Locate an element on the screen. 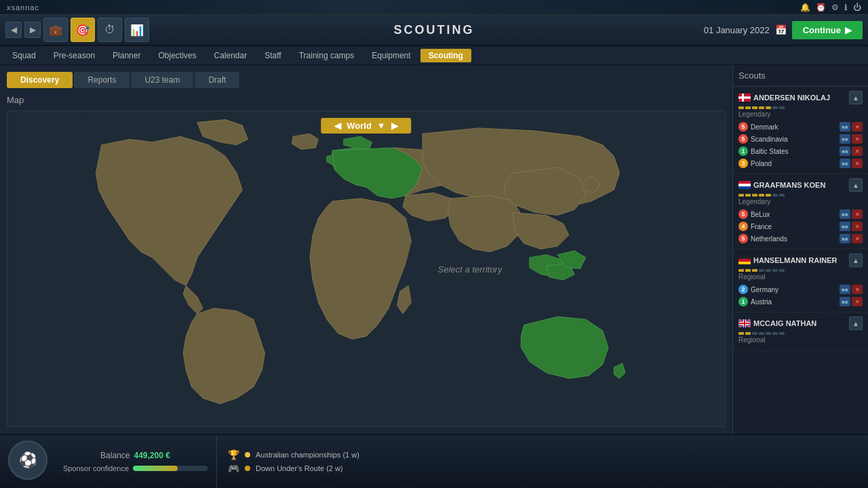  region-denmark-remove-button: ✕ is located at coordinates (857, 127).